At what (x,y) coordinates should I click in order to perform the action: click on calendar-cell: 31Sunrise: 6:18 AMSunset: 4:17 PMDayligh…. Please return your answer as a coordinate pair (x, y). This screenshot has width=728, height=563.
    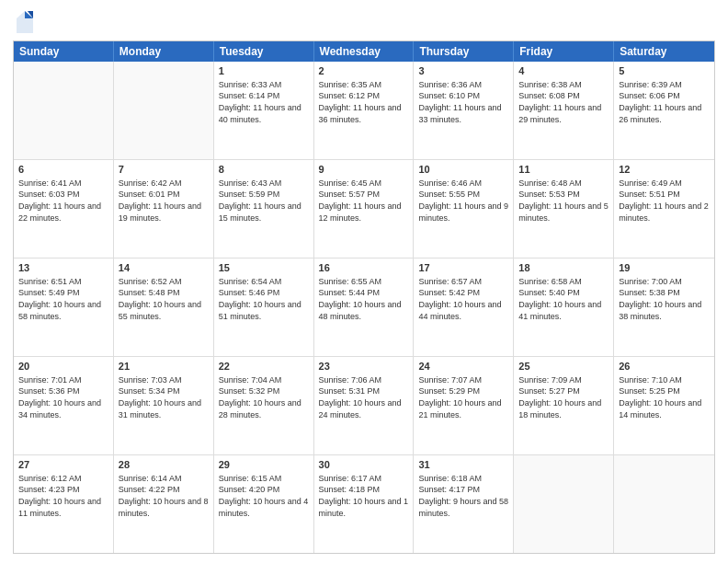
    Looking at the image, I should click on (463, 504).